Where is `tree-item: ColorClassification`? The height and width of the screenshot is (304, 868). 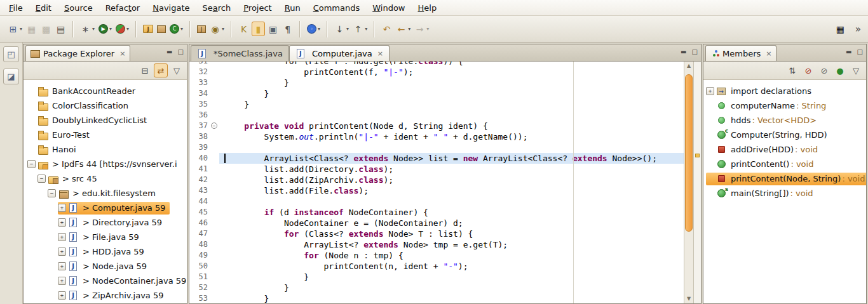 tree-item: ColorClassification is located at coordinates (105, 105).